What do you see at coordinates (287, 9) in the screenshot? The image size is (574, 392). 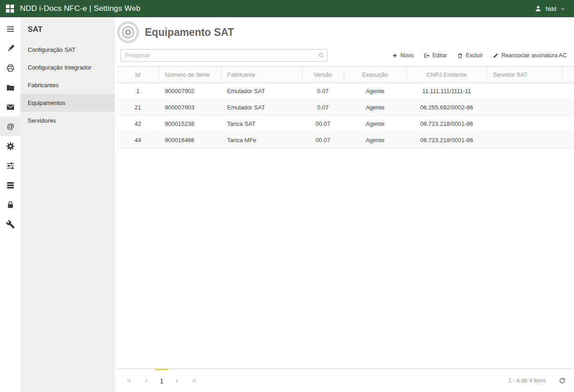 I see `topbar: NDD i-Docs NFC-e | Settings Web Ndd` at bounding box center [287, 9].